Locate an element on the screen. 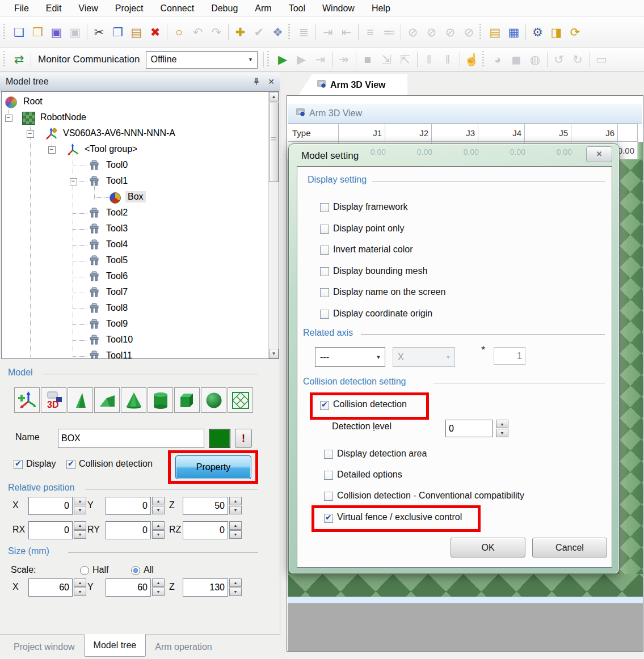 The image size is (644, 659). tree-item-tool11: Tool11 is located at coordinates (119, 354).